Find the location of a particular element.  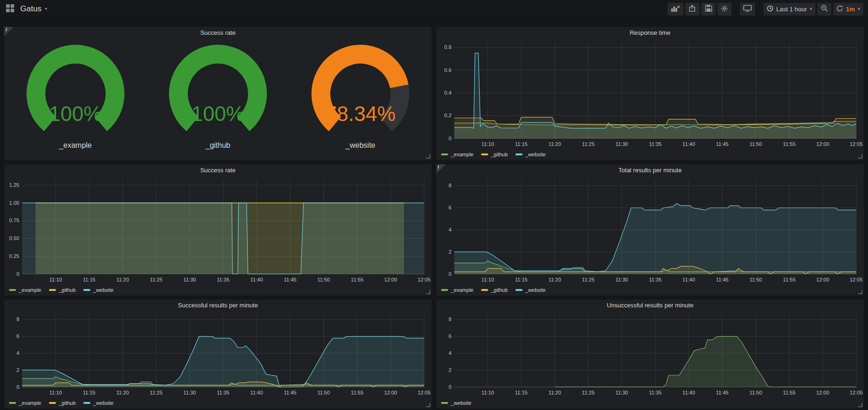

clock-icon is located at coordinates (770, 9).